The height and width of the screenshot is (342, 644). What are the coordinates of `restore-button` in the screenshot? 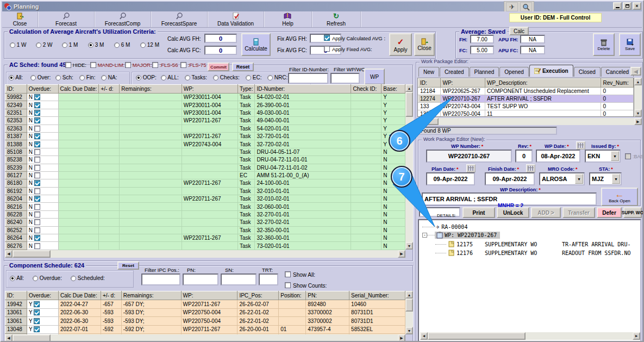 It's located at (627, 6).